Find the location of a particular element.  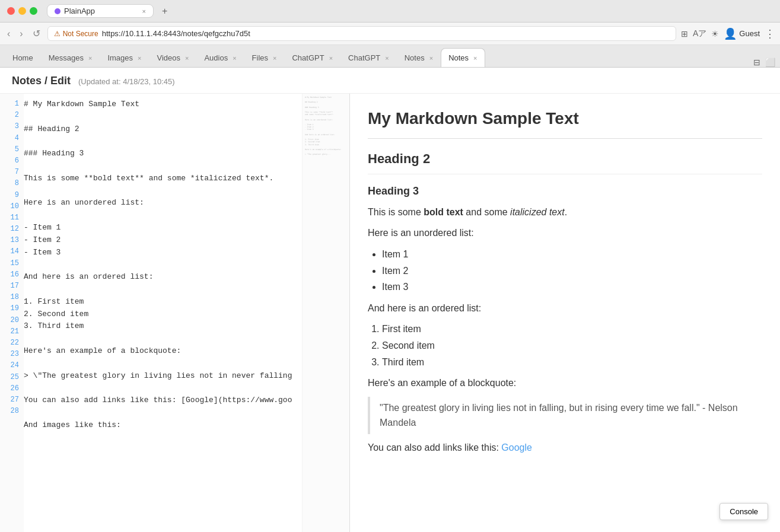

preview-blockquote-intro: Here's an example of a blockquote: is located at coordinates (565, 383).